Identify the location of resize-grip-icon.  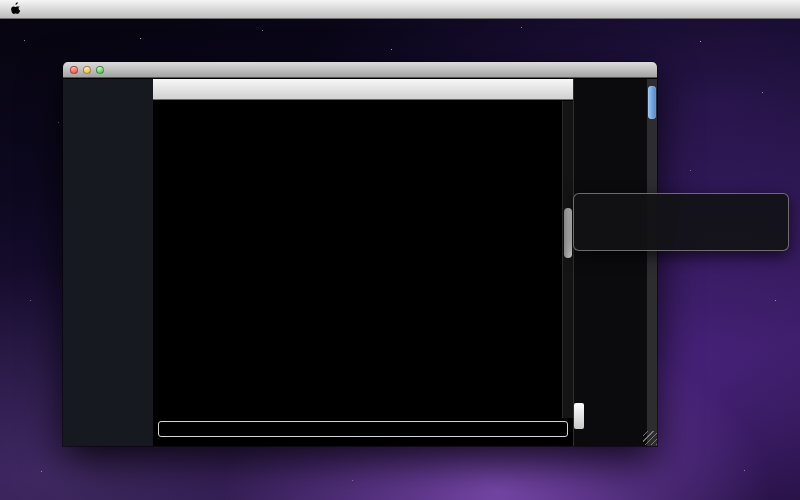
(650, 438).